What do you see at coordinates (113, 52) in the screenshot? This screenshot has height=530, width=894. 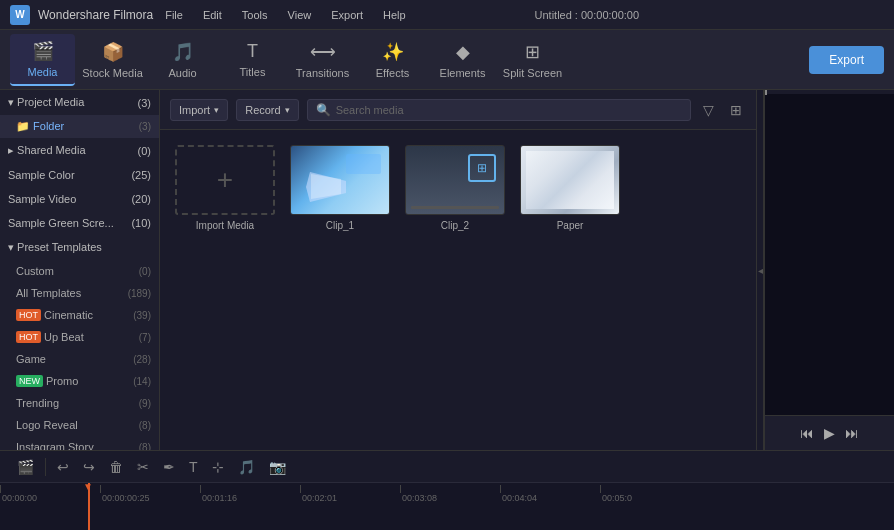 I see `stock-media-icon: 📦` at bounding box center [113, 52].